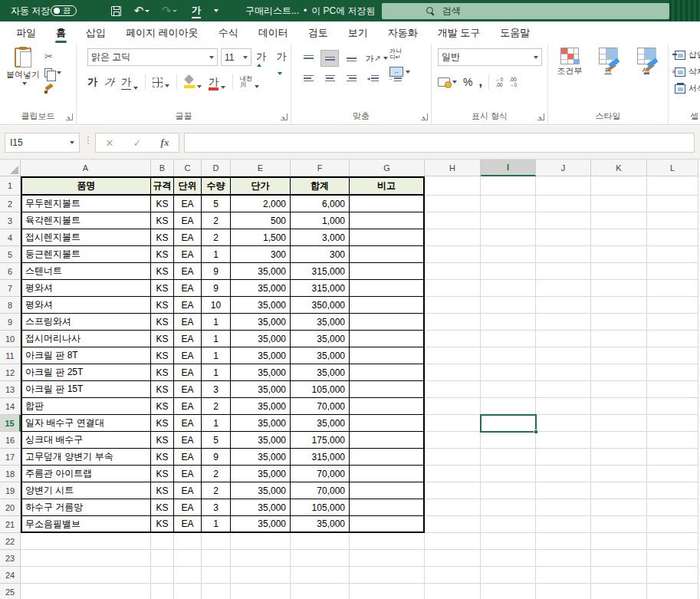 The image size is (700, 599). I want to click on insert-function-button: fx, so click(166, 143).